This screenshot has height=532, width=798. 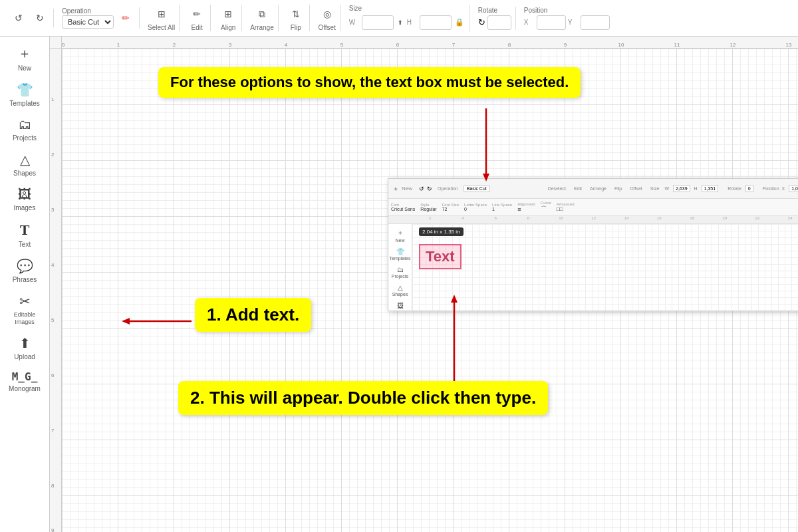 What do you see at coordinates (197, 14) in the screenshot?
I see `edit-button: ✏` at bounding box center [197, 14].